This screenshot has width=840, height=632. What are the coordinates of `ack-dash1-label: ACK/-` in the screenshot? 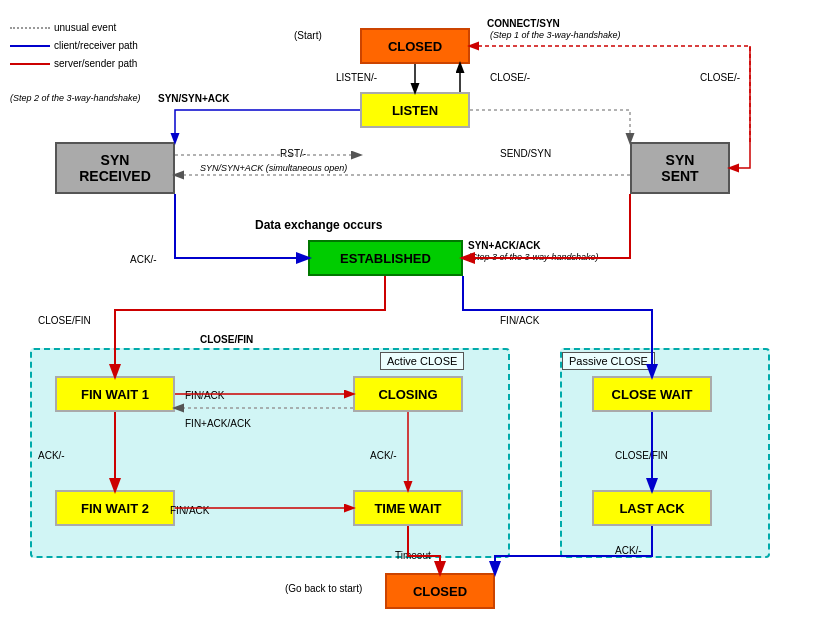 It's located at (144, 260).